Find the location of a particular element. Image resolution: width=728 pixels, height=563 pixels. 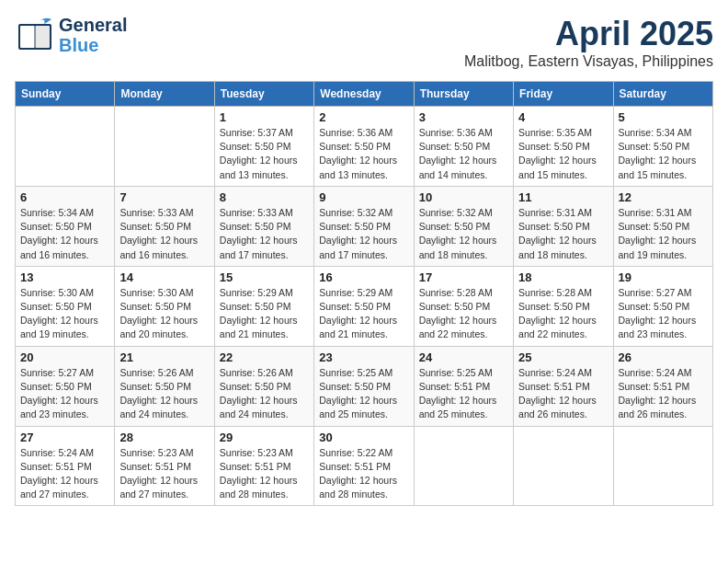

day-number: 12 is located at coordinates (664, 197).